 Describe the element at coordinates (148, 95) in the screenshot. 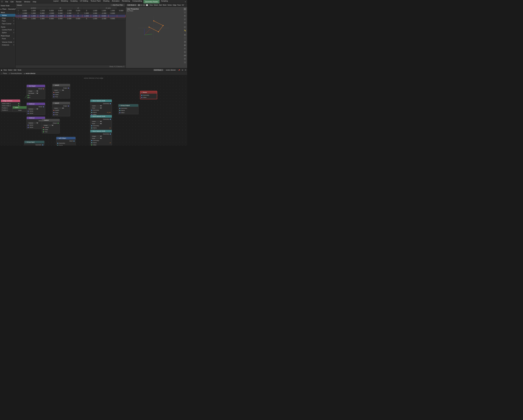

I see `viewer-node-graph: ▸ Viewer Geometry Value` at that location.